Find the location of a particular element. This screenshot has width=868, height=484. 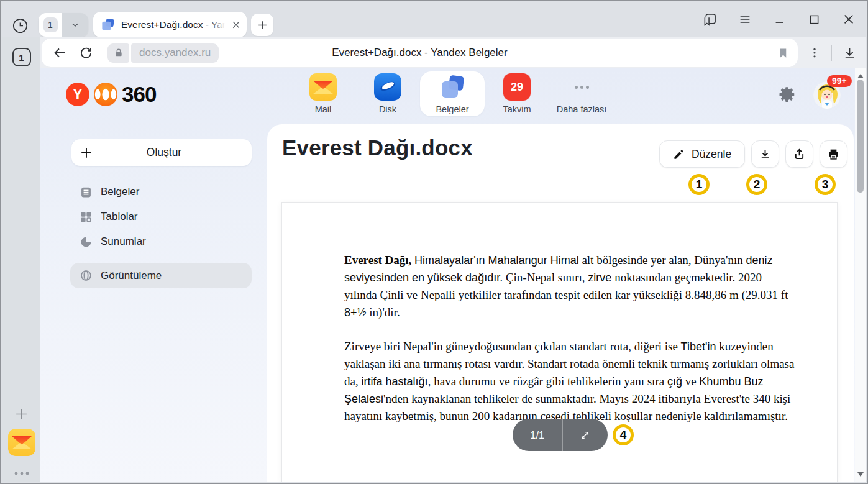

settings-gear-icon is located at coordinates (787, 94).